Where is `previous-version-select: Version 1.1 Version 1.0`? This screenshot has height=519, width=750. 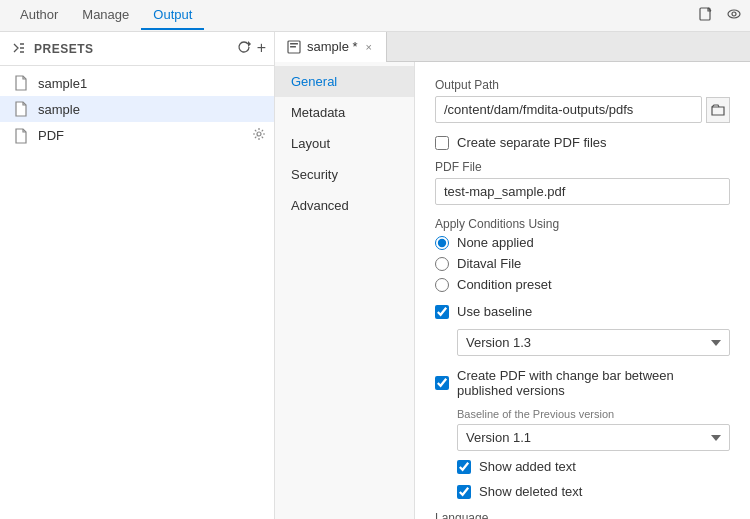 previous-version-select: Version 1.1 Version 1.0 is located at coordinates (594, 438).